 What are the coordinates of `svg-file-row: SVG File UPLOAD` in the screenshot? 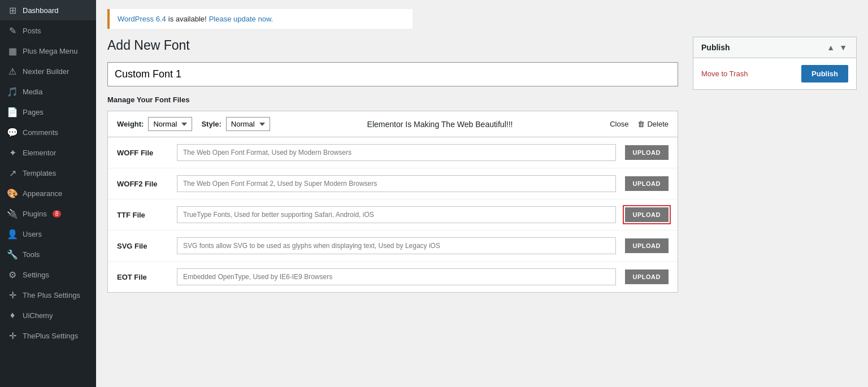 It's located at (393, 246).